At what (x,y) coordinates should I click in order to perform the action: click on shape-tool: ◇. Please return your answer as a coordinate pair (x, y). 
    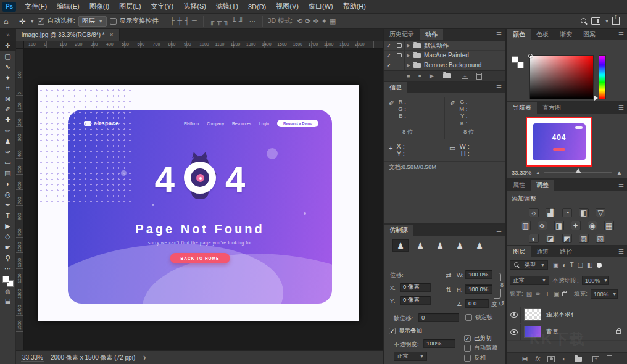
    Looking at the image, I should click on (8, 237).